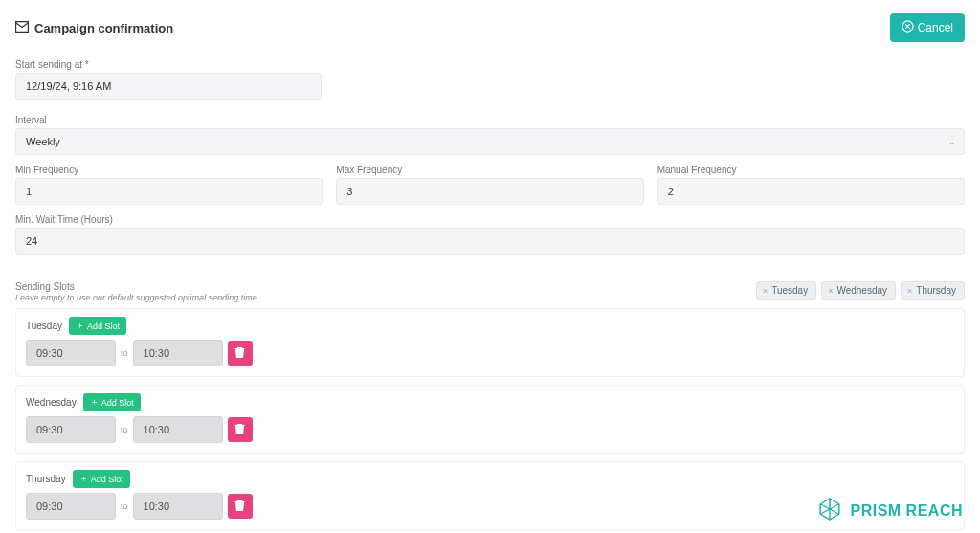  I want to click on start-sending-field: Start sending at *, so click(168, 79).